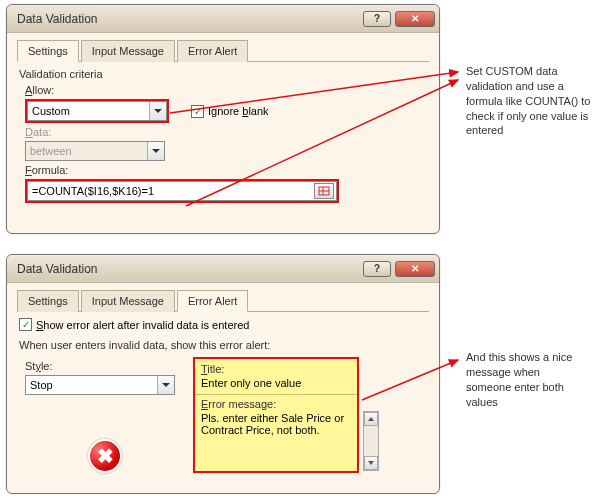 Image resolution: width=600 pixels, height=500 pixels. What do you see at coordinates (142, 325) in the screenshot?
I see `show-error-alert-label: Show error alert after invalid data is e…` at bounding box center [142, 325].